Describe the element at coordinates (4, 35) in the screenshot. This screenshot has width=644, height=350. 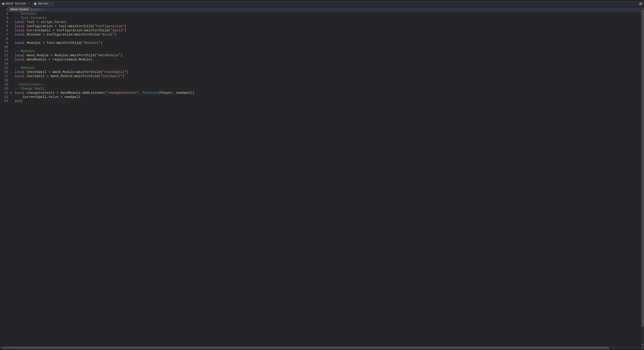
I see `line-number: 7` at that location.